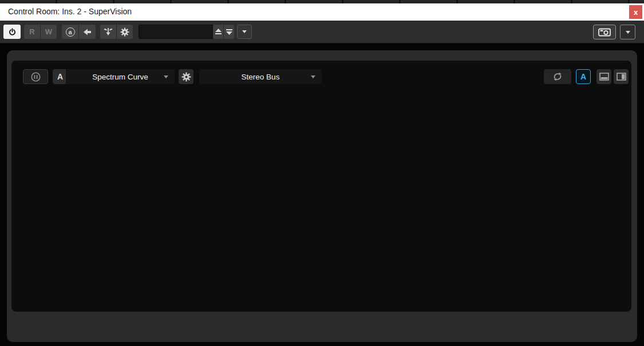 This screenshot has width=644, height=346. I want to click on power-icon, so click(13, 32).